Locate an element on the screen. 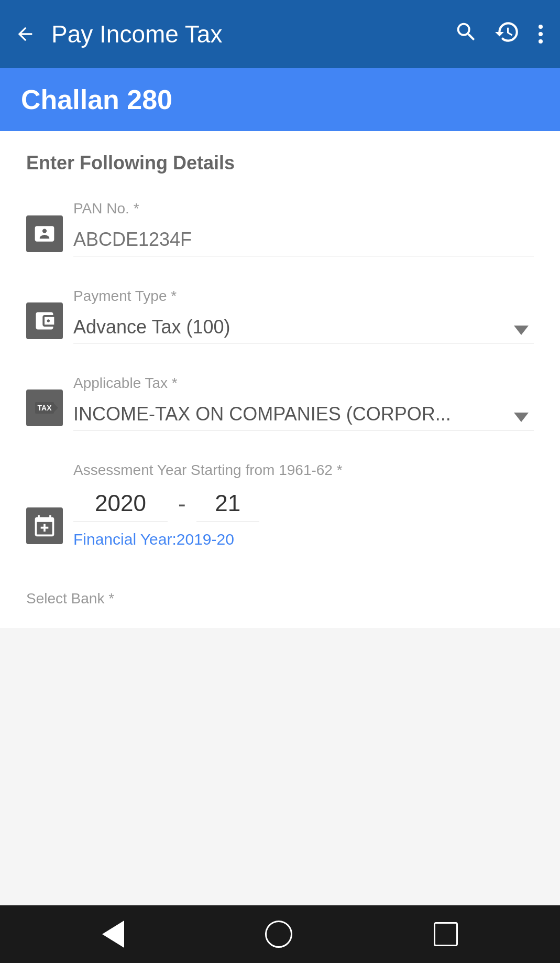 This screenshot has width=560, height=963. nav-home-button is located at coordinates (279, 934).